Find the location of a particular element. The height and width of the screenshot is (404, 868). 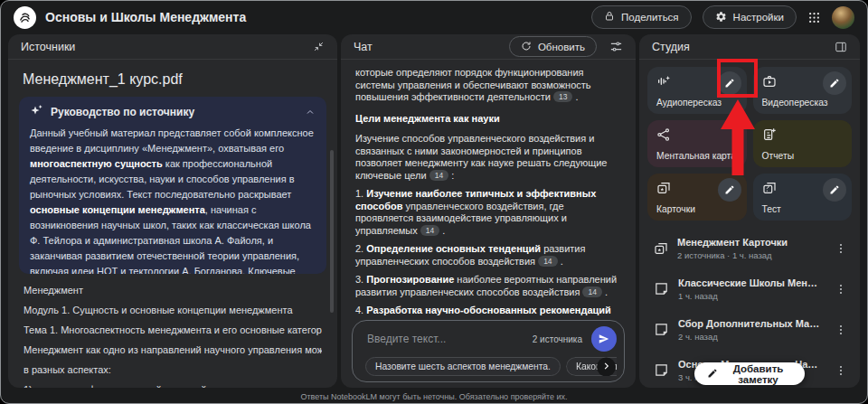

avatar is located at coordinates (843, 18).